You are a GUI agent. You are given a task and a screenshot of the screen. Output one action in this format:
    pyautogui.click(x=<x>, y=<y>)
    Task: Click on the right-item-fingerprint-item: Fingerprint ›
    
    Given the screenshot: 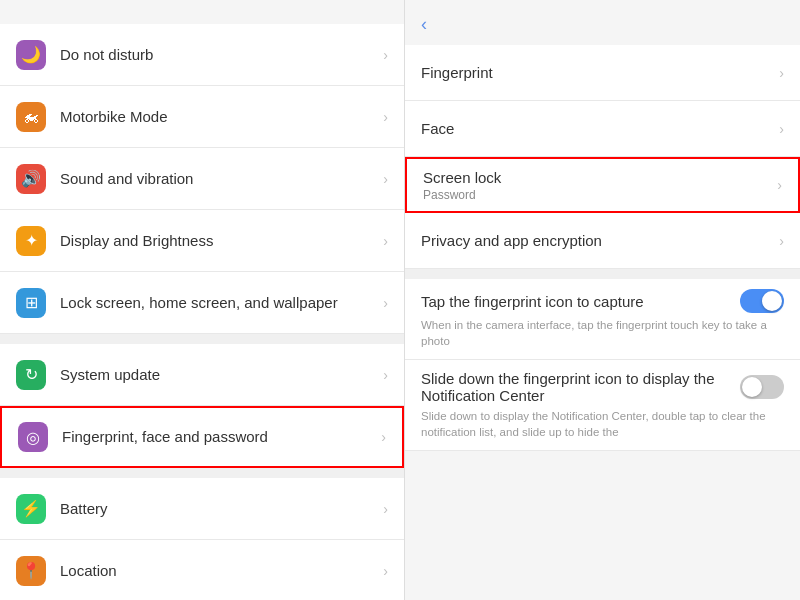 What is the action you would take?
    pyautogui.click(x=602, y=73)
    